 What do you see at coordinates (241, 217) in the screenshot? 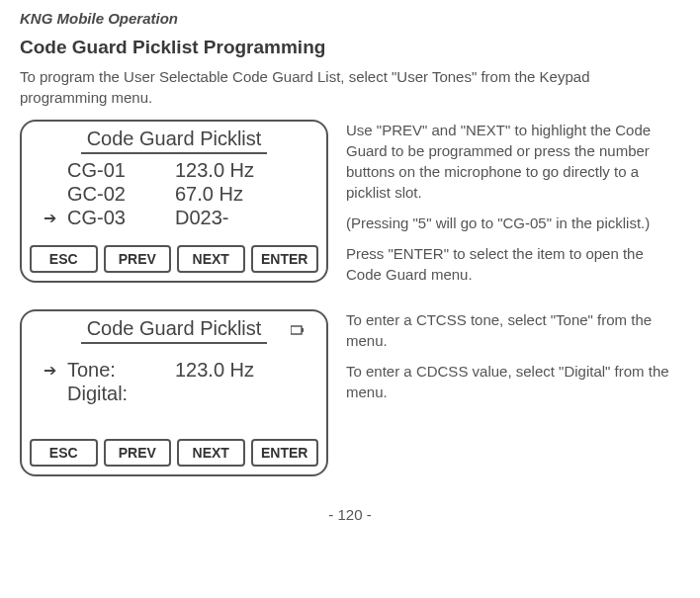
I see `code-value: D023-` at bounding box center [241, 217].